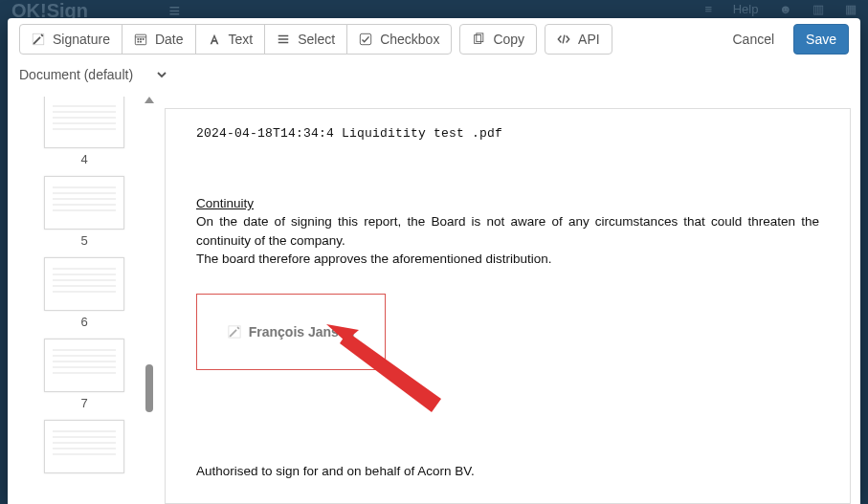  I want to click on code-icon, so click(564, 39).